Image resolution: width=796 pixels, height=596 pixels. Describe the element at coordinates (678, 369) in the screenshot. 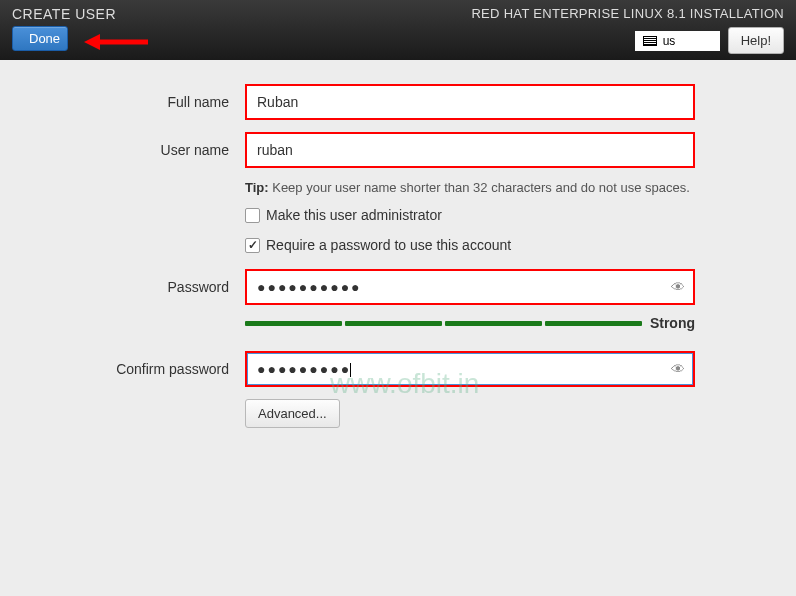

I see `confirm-password-visibility-icon: 👁` at that location.